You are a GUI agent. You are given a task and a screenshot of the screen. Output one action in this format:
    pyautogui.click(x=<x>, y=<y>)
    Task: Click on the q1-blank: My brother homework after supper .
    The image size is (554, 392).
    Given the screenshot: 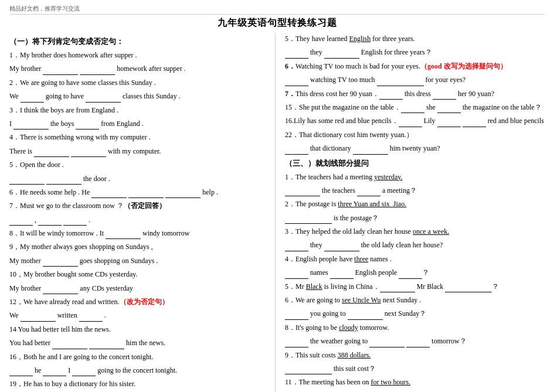 What is the action you would take?
    pyautogui.click(x=140, y=69)
    